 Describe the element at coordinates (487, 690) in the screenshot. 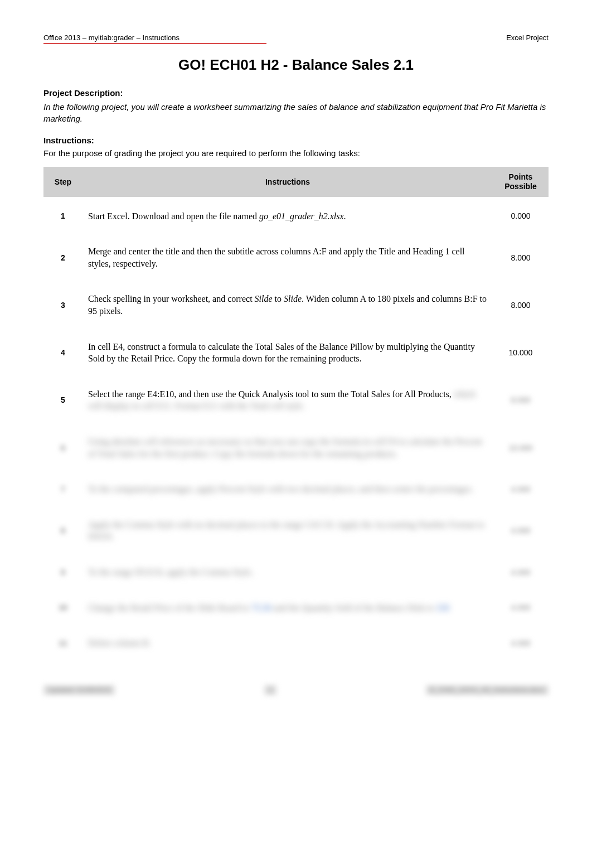

I see `footer-right: E_CH01_GOV1_H2_Instructions.docx` at that location.